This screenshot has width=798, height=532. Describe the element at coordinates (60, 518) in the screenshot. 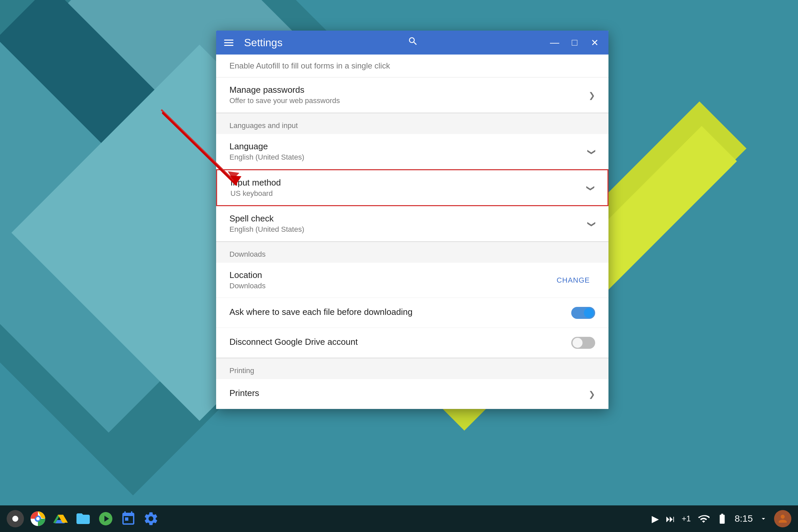

I see `google-drive-icon` at that location.